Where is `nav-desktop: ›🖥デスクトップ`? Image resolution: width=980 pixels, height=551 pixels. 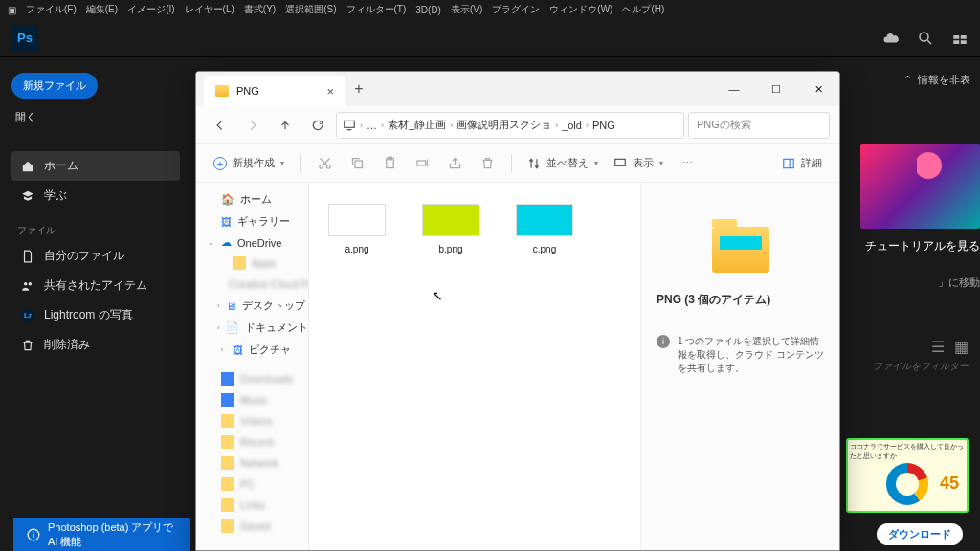
nav-desktop: ›🖥デスクトップ is located at coordinates (253, 306).